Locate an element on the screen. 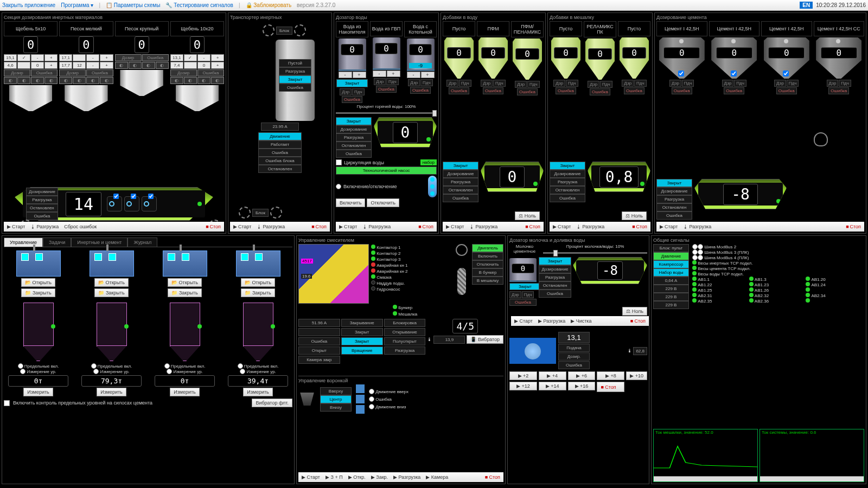 The image size is (868, 488). silo-weight: 0т is located at coordinates (38, 381).